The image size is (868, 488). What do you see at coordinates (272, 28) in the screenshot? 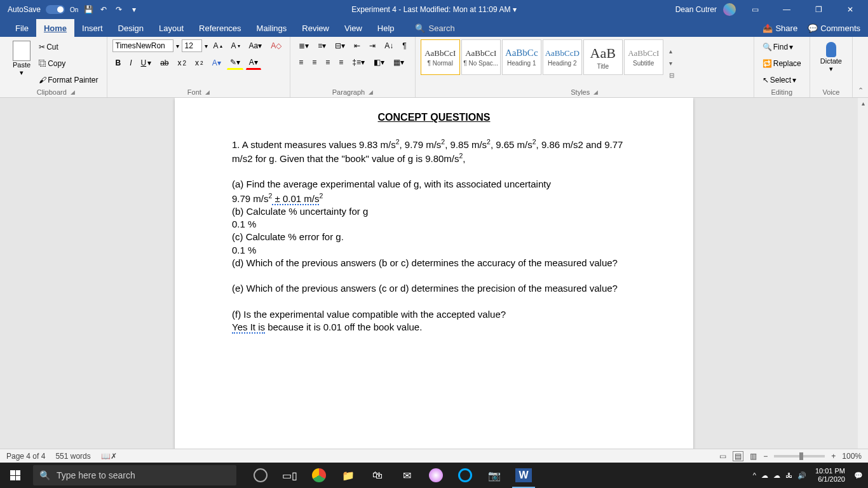
I see `tab-mailings: Mailings` at bounding box center [272, 28].